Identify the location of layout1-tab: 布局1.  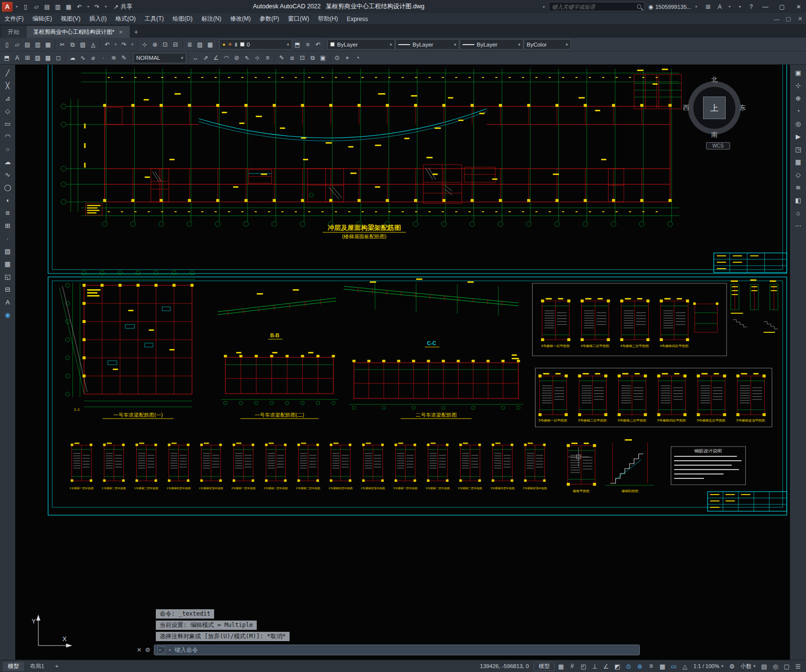
(37, 667).